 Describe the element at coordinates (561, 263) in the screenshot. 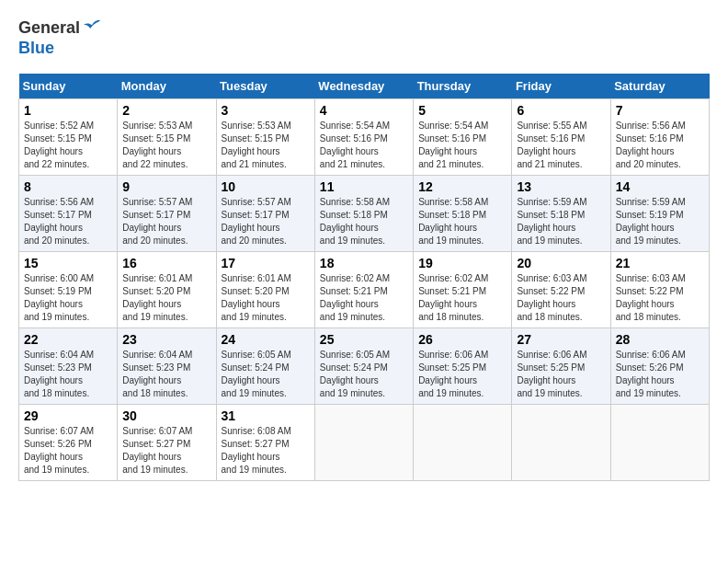

I see `day-number: 20` at that location.